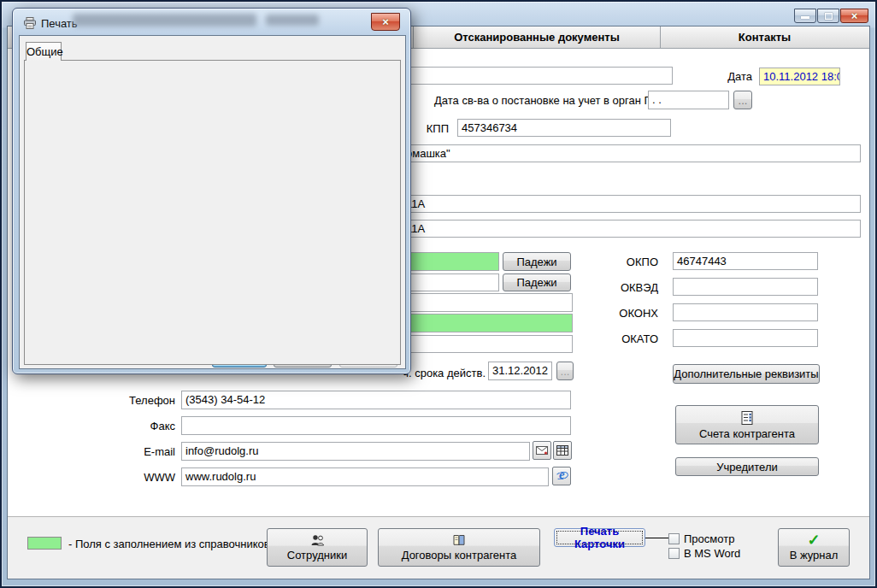 The image size is (877, 588). I want to click on counterparty-accounts-button: Счета контрагента, so click(747, 425).